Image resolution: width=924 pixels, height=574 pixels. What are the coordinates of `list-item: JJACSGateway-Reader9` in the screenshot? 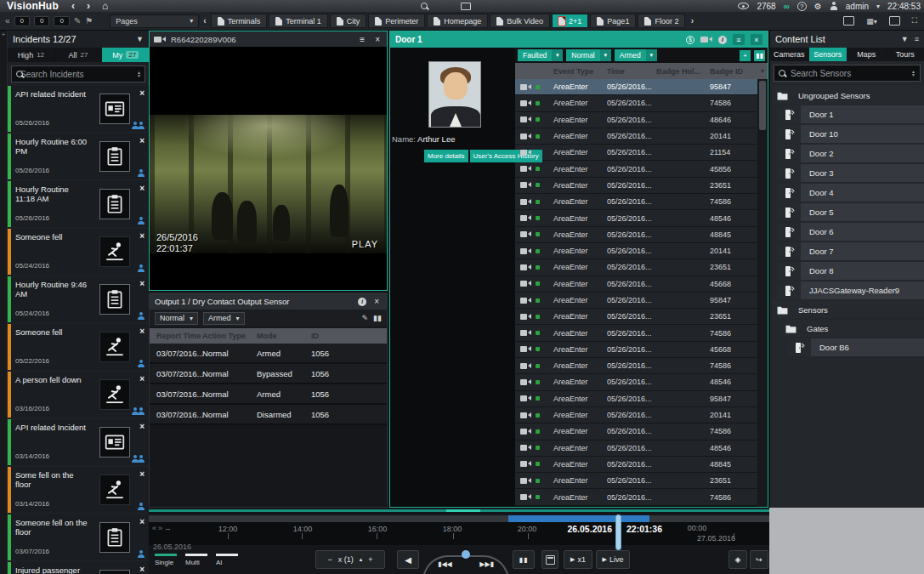 It's located at (850, 291).